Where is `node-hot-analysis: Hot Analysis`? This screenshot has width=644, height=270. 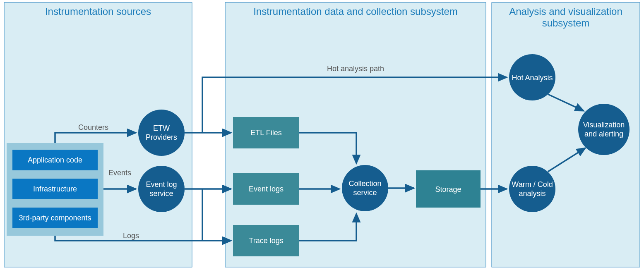 node-hot-analysis: Hot Analysis is located at coordinates (532, 77).